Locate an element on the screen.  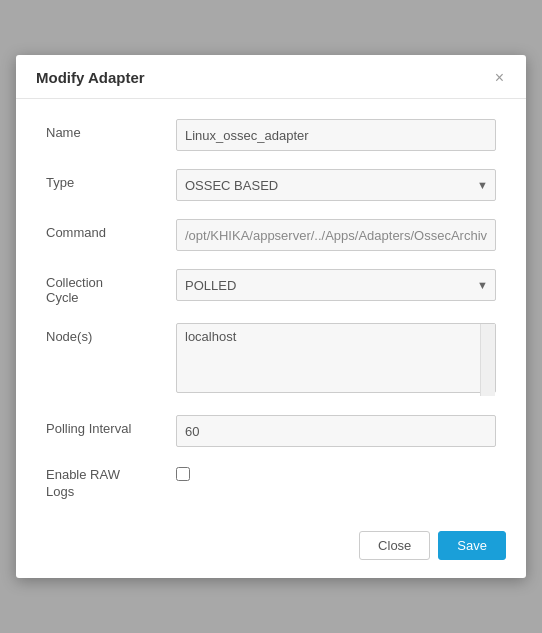
nodes-row: Node(s) localhost is located at coordinates (271, 360).